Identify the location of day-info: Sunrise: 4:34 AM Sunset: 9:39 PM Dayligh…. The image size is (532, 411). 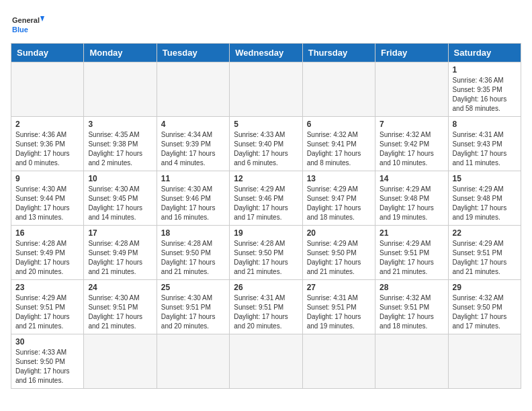
(193, 149).